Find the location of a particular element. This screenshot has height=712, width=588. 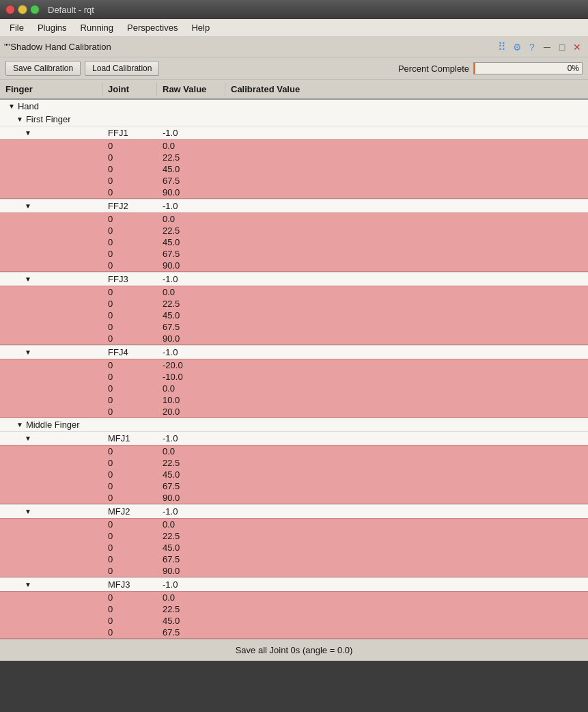

cal-calibrated-value: 90.0 is located at coordinates (191, 497).